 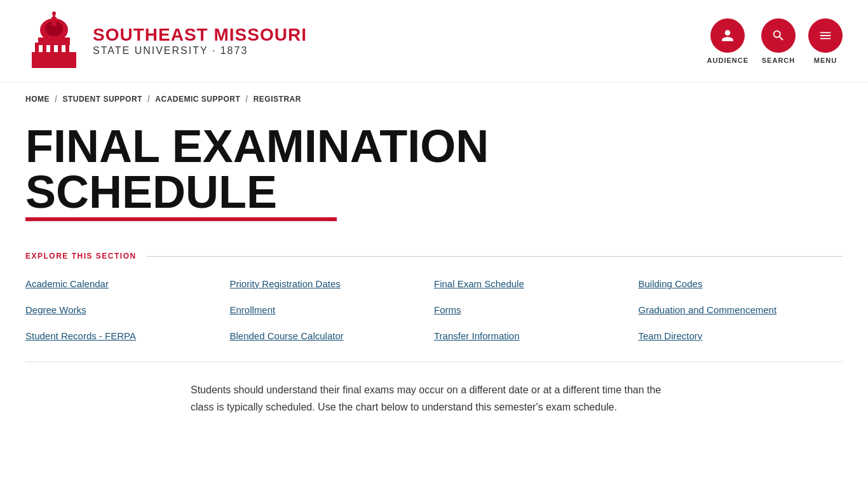 I want to click on breadcrumb-home: HOME, so click(x=37, y=99).